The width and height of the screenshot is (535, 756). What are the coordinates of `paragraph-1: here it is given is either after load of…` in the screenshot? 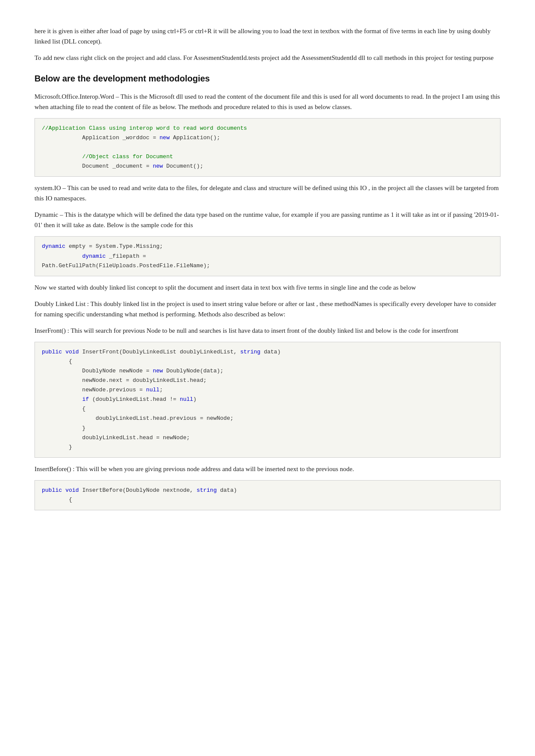 It's located at (267, 36).